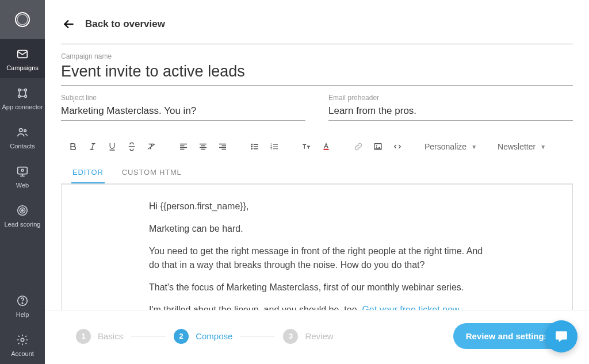 This screenshot has width=589, height=364. Describe the element at coordinates (22, 301) in the screenshot. I see `help-icon` at that location.